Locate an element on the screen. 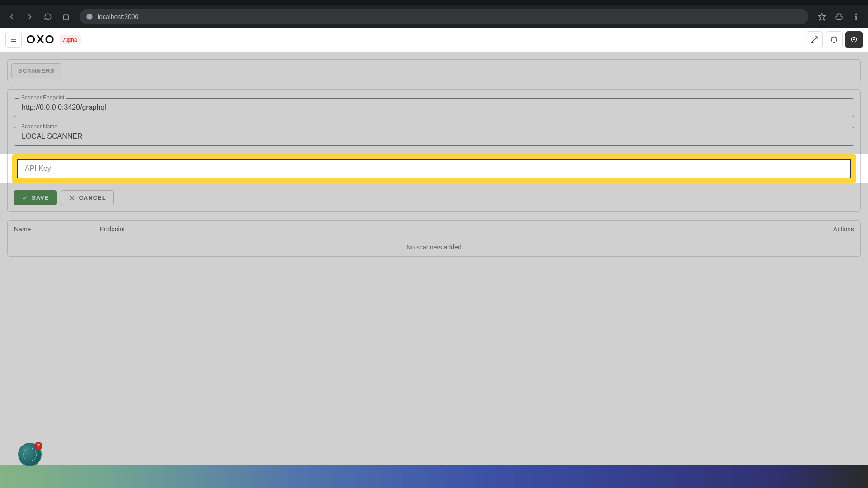 This screenshot has height=488, width=868. tab-scanners: SCANNERS is located at coordinates (36, 70).